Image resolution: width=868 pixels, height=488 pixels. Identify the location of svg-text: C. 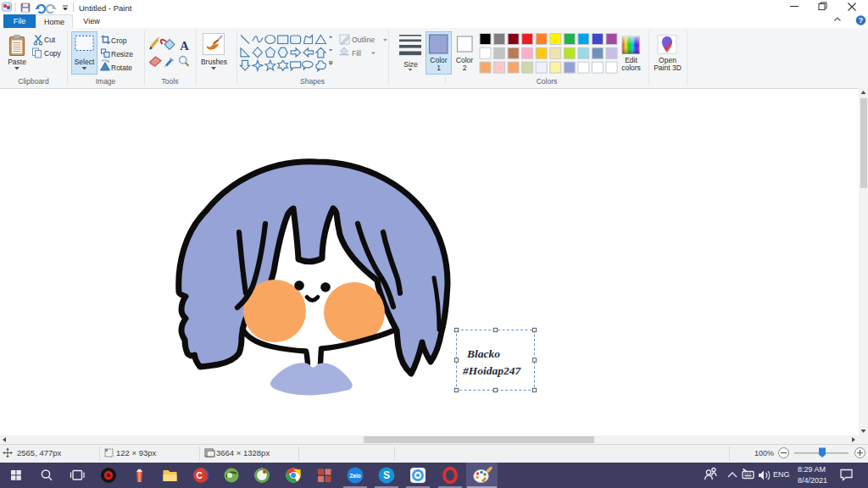
(198, 476).